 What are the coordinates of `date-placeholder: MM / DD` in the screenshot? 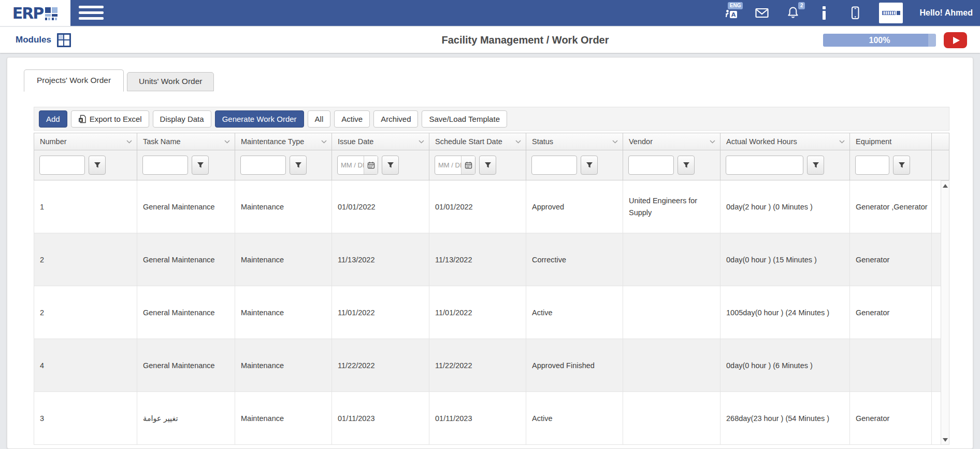 It's located at (351, 165).